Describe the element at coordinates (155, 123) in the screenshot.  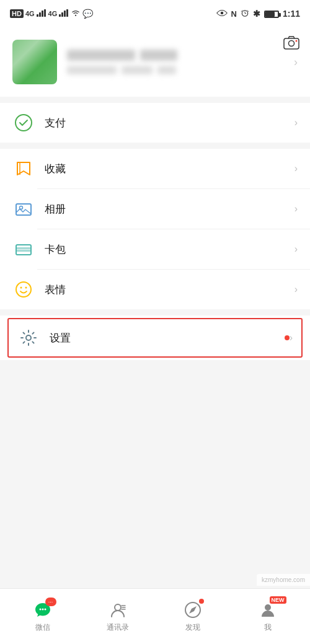
I see `menu-item-pay: 支付 ›` at that location.